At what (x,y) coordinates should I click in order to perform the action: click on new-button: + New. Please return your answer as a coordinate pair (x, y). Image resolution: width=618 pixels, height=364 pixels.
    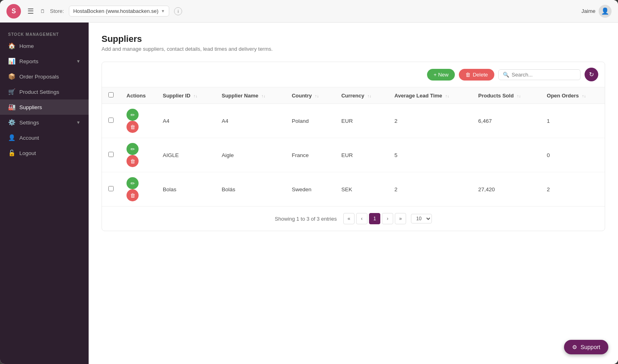
    Looking at the image, I should click on (441, 75).